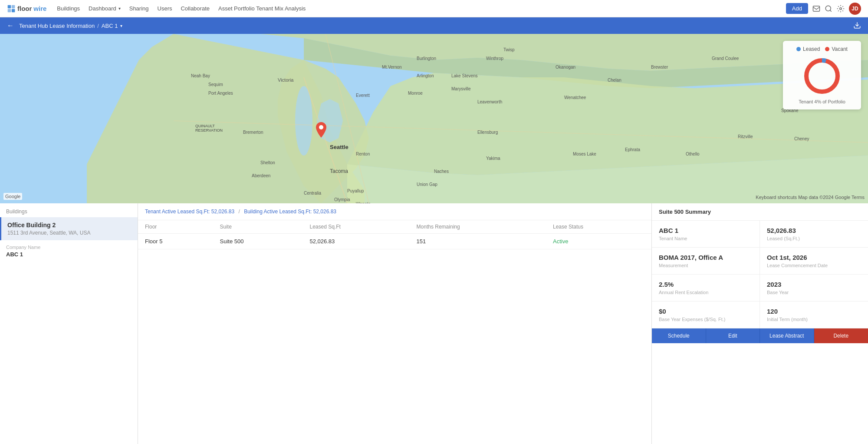 The width and height of the screenshot is (868, 444). I want to click on cell-months: 151, so click(478, 242).